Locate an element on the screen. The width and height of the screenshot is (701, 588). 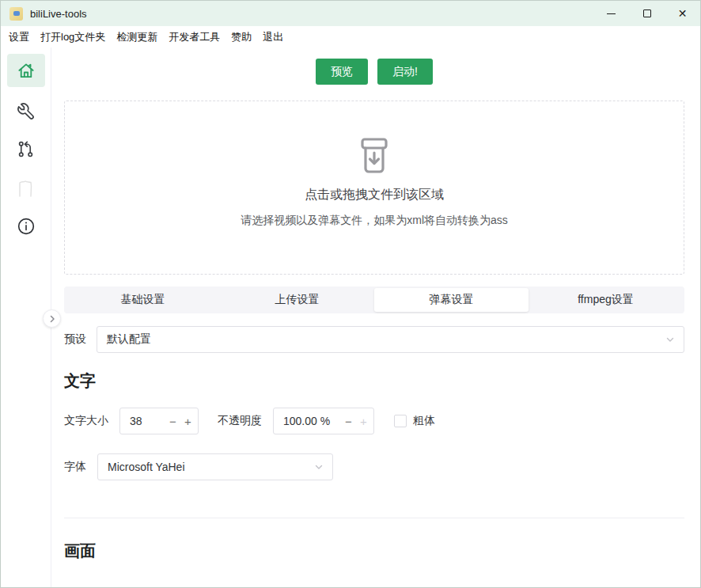
font-family-value: Microsoft YaHei is located at coordinates (210, 467).